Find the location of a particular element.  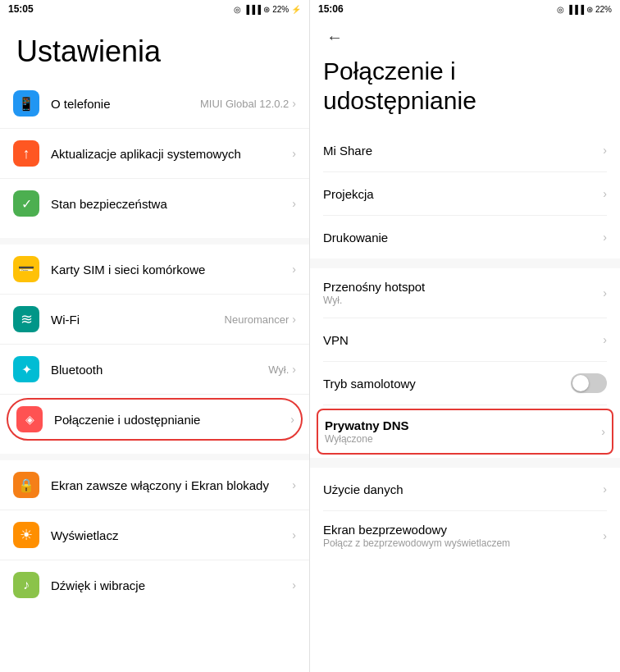

right-status-bar: 15:06 ◎ ▐▐▐ ⊛ 22% is located at coordinates (465, 9).